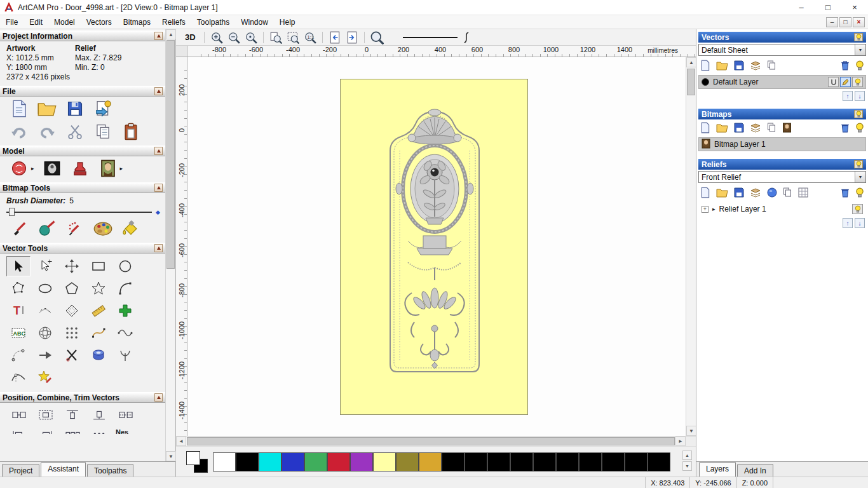  What do you see at coordinates (234, 37) in the screenshot?
I see `zoom-out-icon` at bounding box center [234, 37].